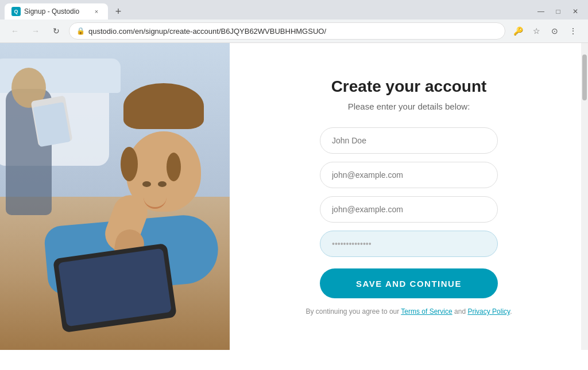 The height and width of the screenshot is (370, 588). What do you see at coordinates (56, 31) in the screenshot?
I see `reload-button: ↻` at bounding box center [56, 31].